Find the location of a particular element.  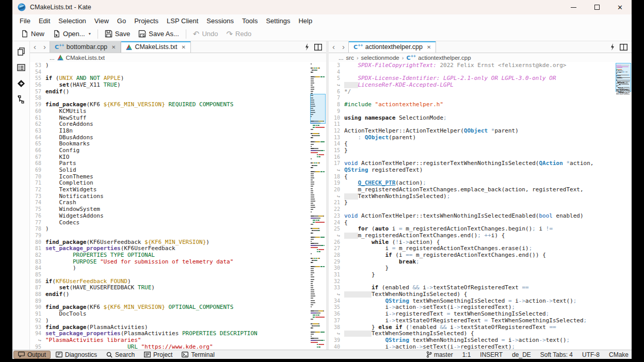

line-number: 69 is located at coordinates (38, 170).